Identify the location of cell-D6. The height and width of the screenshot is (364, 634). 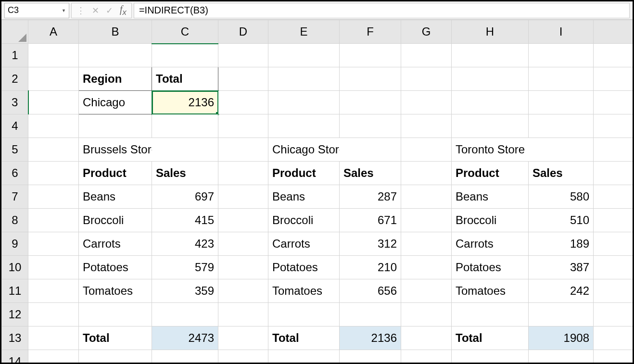
(243, 173).